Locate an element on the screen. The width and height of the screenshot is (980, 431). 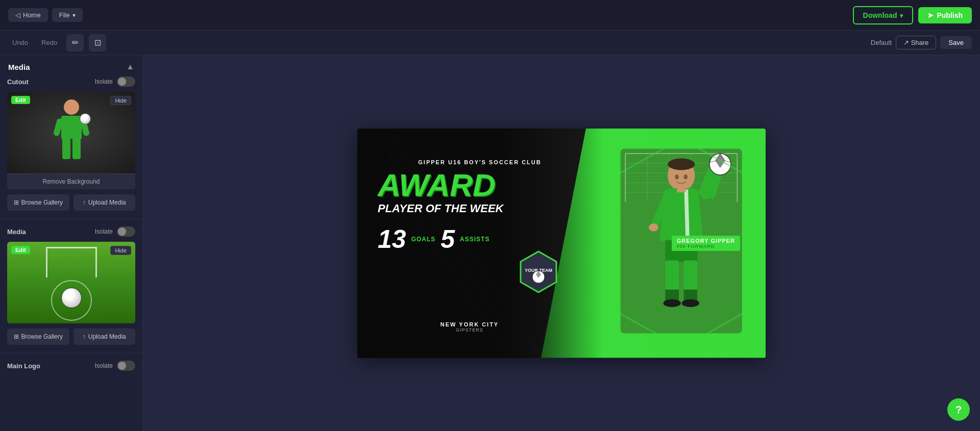
cutout-browse-gallery-button: ⊞ Browse Gallery is located at coordinates (38, 202).